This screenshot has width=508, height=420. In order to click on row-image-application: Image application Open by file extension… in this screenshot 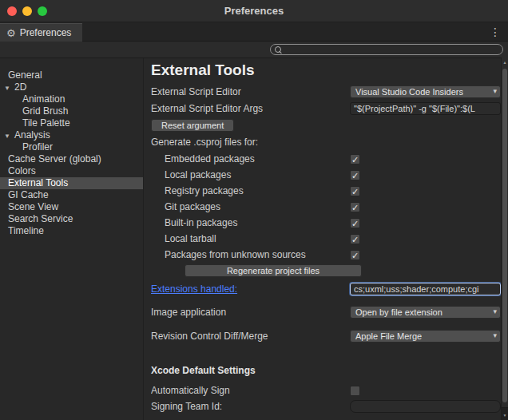, I will do `click(326, 312)`.